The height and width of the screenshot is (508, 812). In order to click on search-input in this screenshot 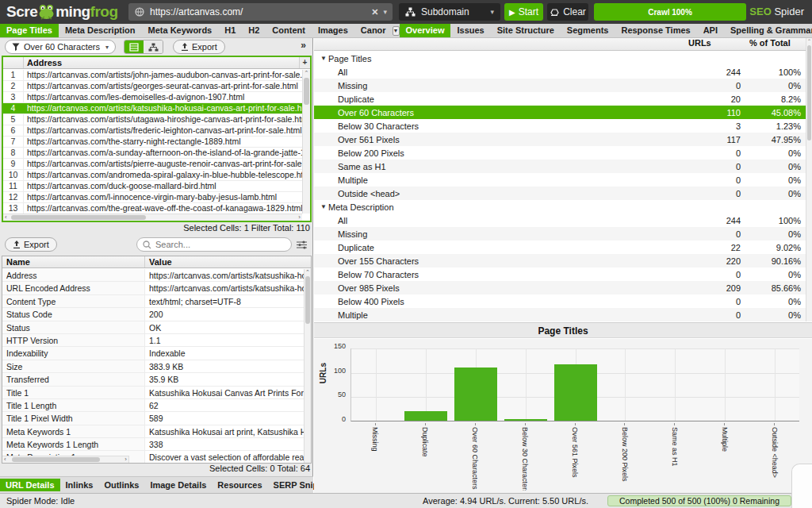, I will do `click(224, 244)`.